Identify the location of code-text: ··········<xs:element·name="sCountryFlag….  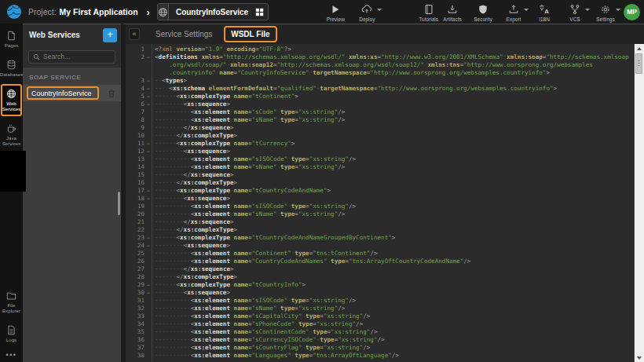
(393, 348).